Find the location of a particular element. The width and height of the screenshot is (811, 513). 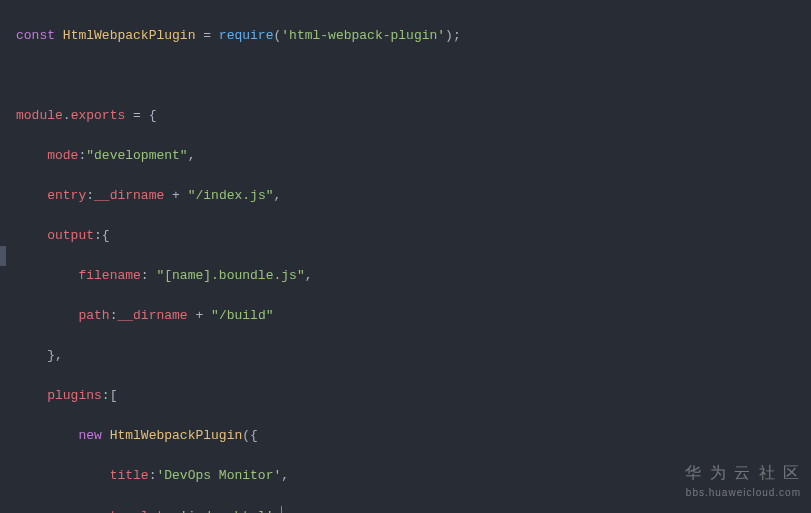

string: 'index.html' is located at coordinates (227, 511).